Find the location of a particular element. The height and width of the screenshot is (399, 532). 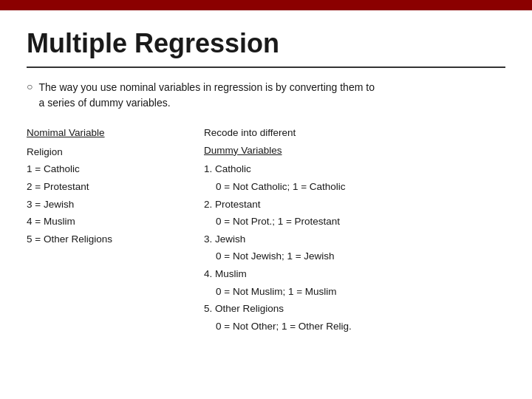

right-col-header-line2: Dummy Variables is located at coordinates (355, 151).